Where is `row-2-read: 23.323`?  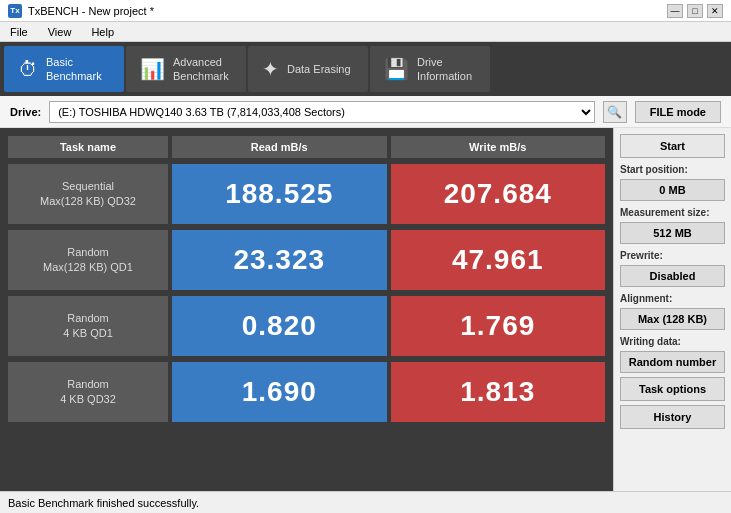
row-2-read: 23.323 is located at coordinates (280, 260).